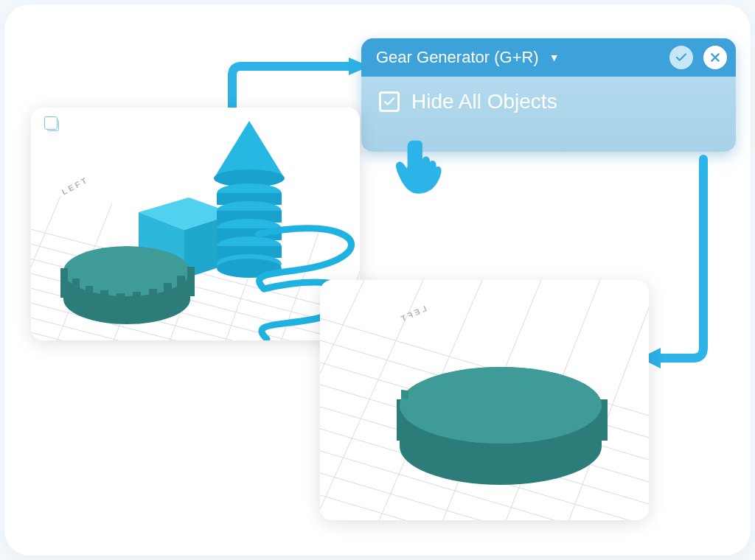  I want to click on gear-object-large, so click(501, 424).